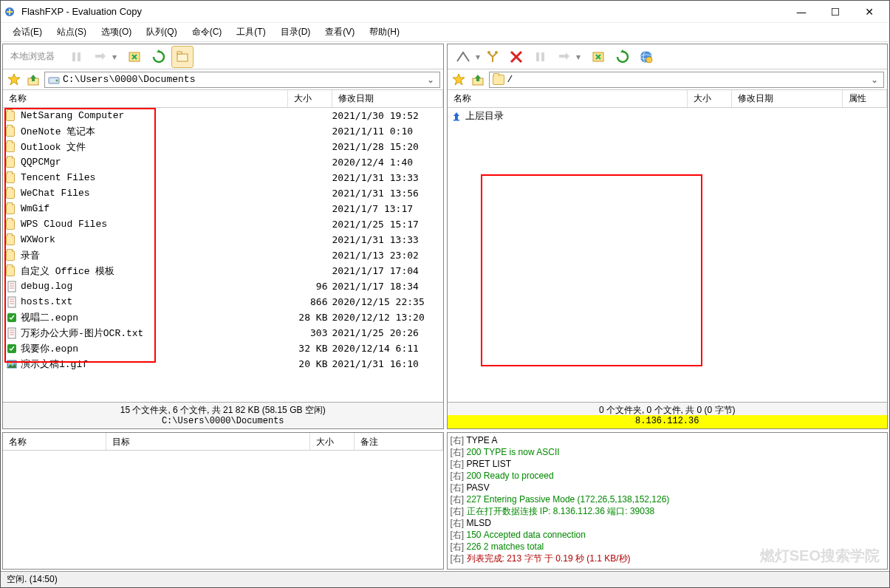 This screenshot has width=890, height=588. Describe the element at coordinates (223, 208) in the screenshot. I see `list-item: WmGif2021/1/7 13:17` at that location.